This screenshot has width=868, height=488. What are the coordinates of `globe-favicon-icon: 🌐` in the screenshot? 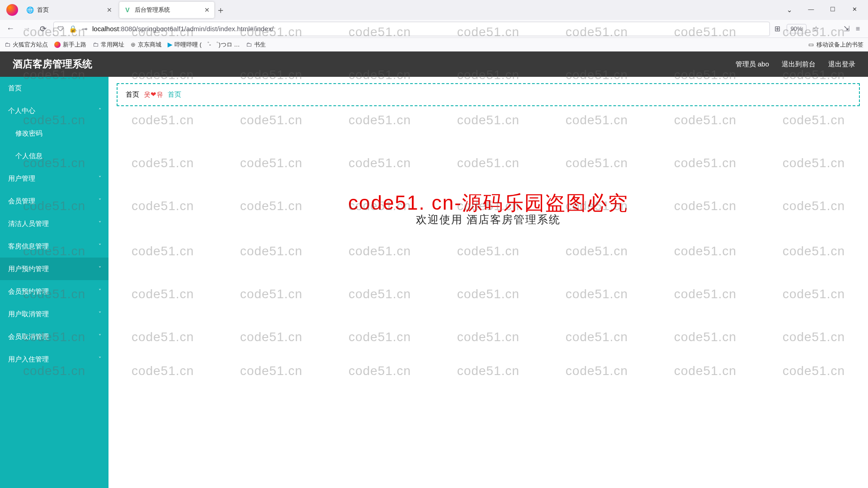 It's located at (30, 10).